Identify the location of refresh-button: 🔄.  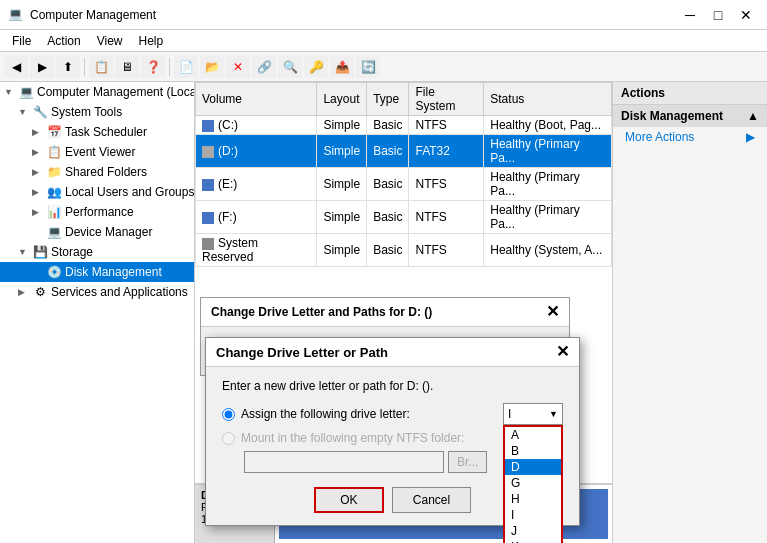
(368, 67).